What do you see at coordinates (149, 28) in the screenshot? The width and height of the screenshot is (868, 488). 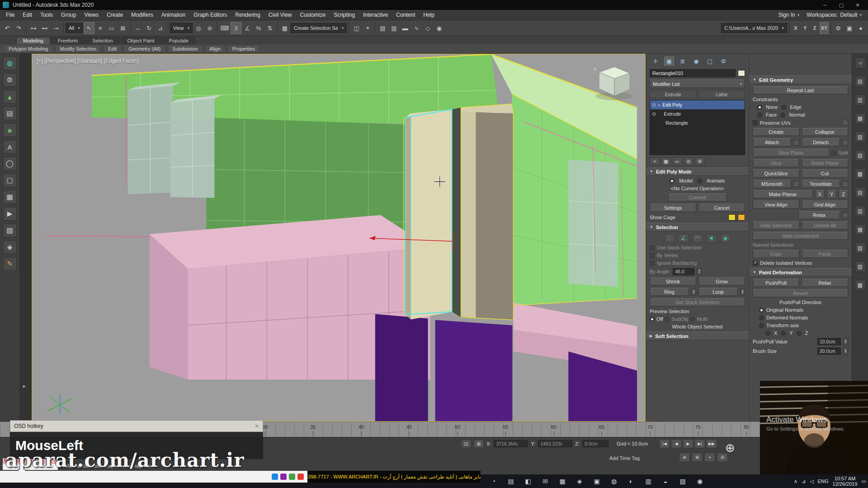 I see `select-and-rotate-icon: ↻` at bounding box center [149, 28].